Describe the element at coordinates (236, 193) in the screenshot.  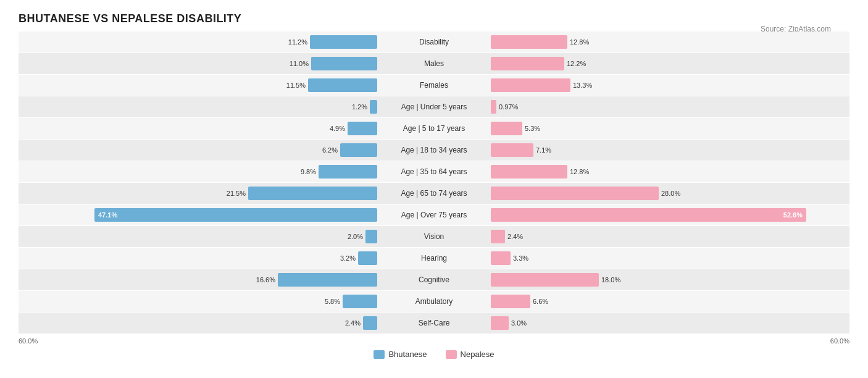
I see `value-left: 21.5%` at that location.